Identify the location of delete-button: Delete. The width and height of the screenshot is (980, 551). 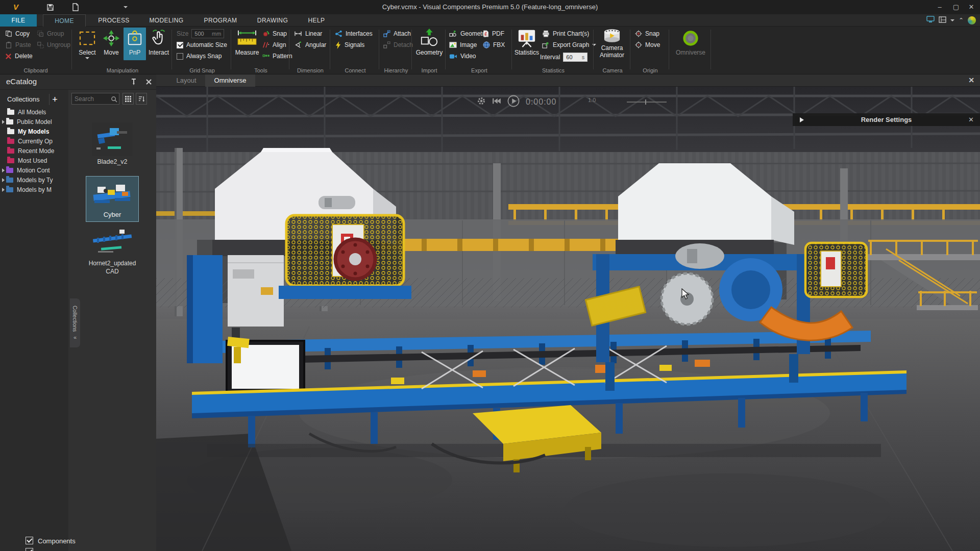
(19, 56).